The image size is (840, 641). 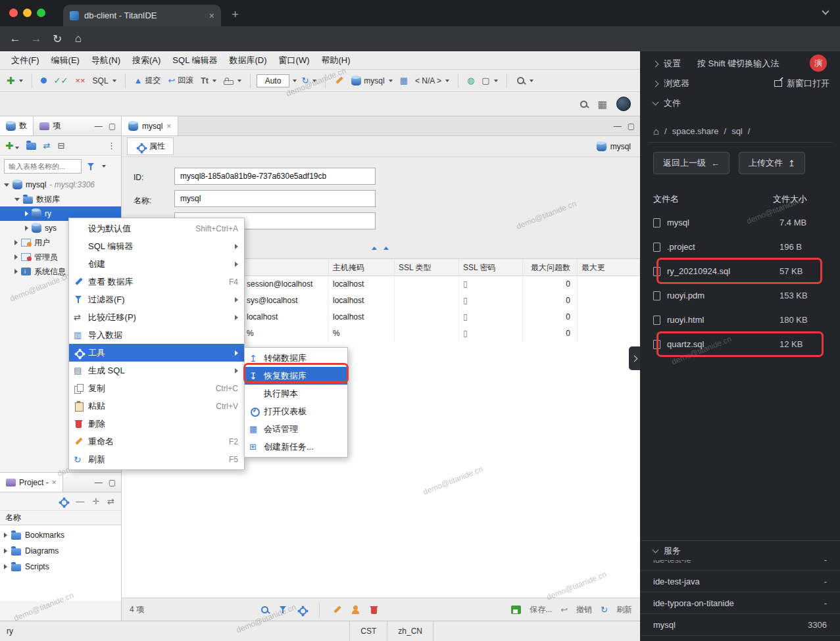 I want to click on maximize-panel-icon: ▢, so click(x=112, y=126).